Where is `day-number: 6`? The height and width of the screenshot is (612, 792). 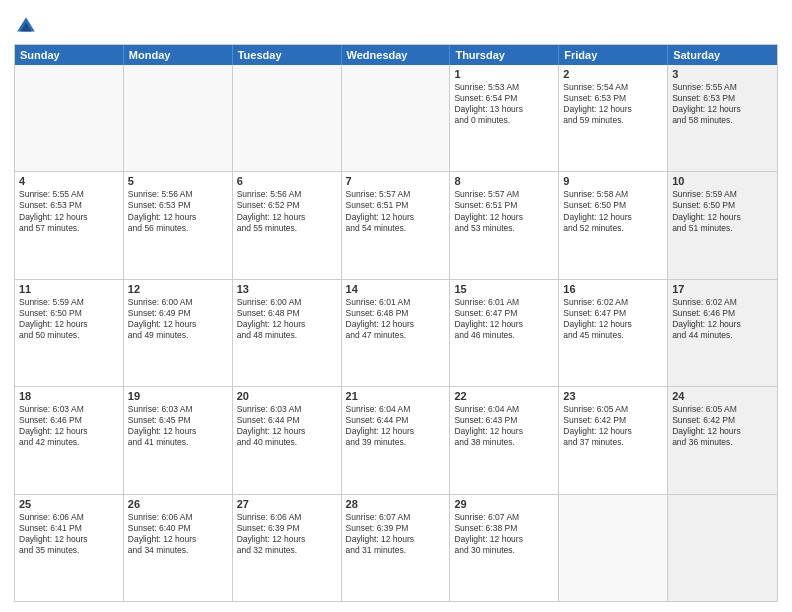 day-number: 6 is located at coordinates (287, 181).